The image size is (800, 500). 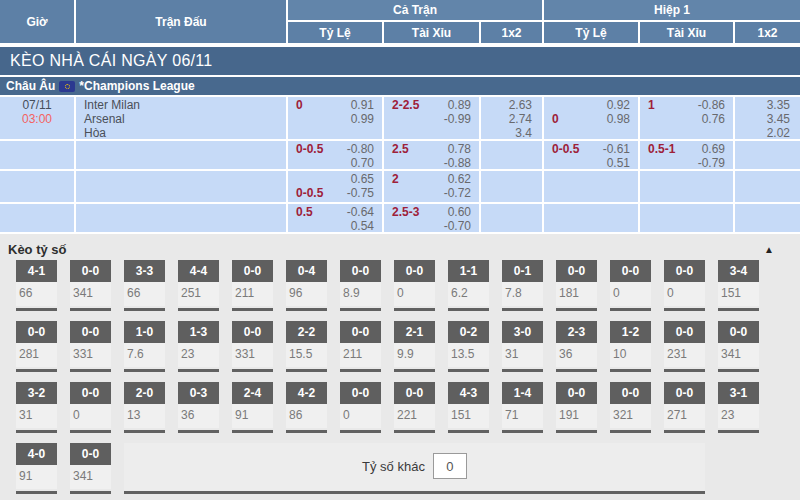 What do you see at coordinates (468, 355) in the screenshot?
I see `score-odds: 13.5` at bounding box center [468, 355].